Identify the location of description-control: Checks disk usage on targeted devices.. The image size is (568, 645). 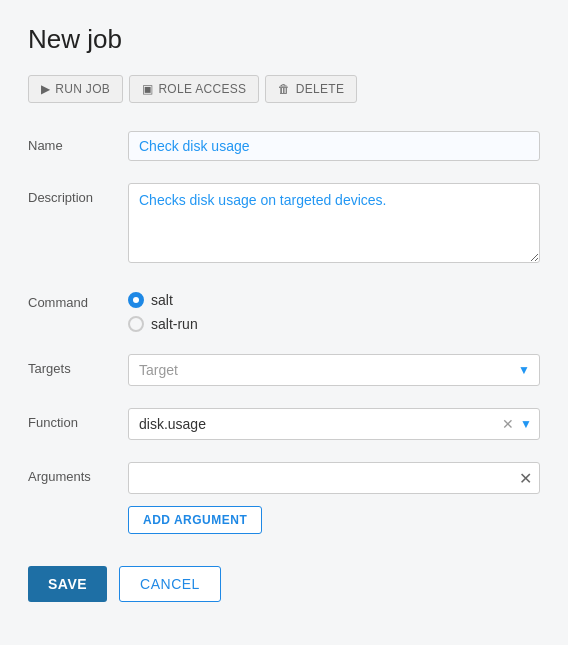
(334, 224).